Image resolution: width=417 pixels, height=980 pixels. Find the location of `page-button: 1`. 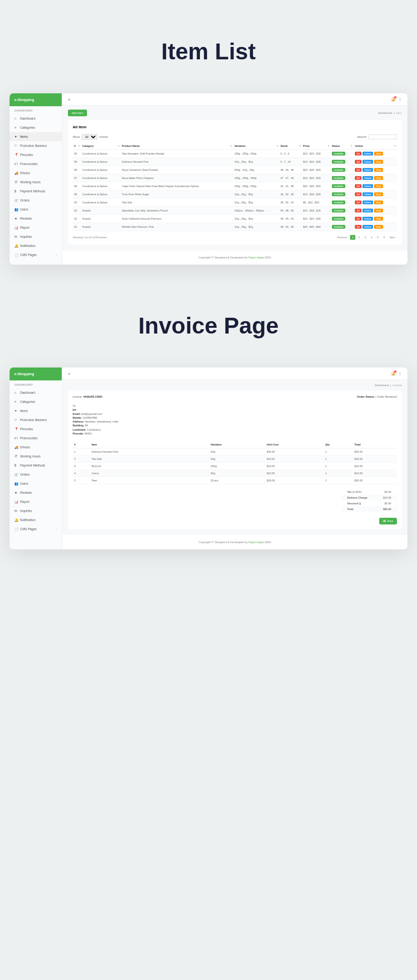

page-button: 1 is located at coordinates (353, 237).